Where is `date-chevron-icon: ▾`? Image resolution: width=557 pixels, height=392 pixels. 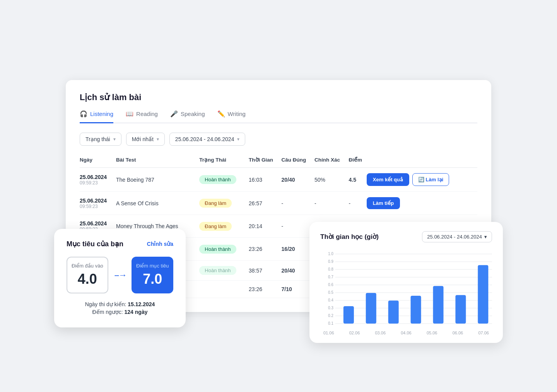
date-chevron-icon: ▾ is located at coordinates (238, 139).